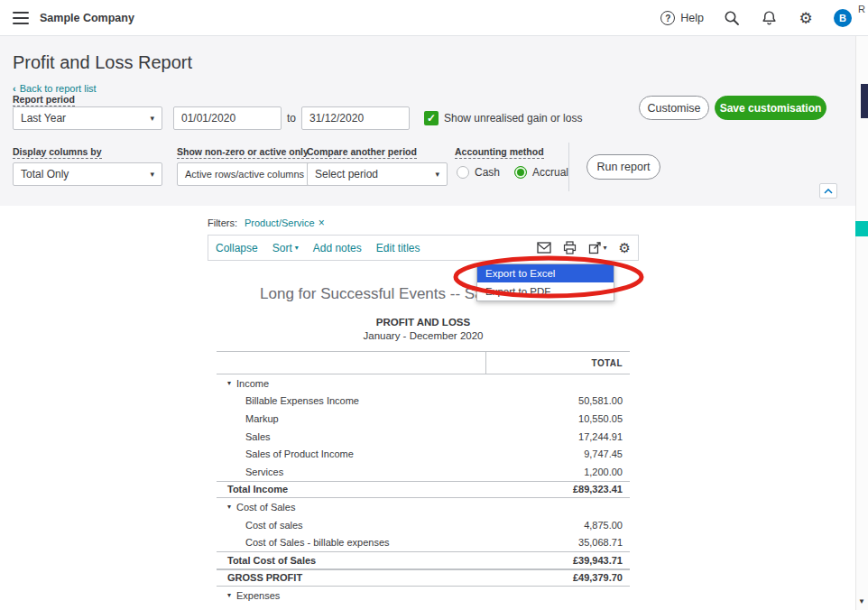 Image resolution: width=868 pixels, height=610 pixels. I want to click on table-row: Cost of Sales - billable expenses 35,068…, so click(423, 542).